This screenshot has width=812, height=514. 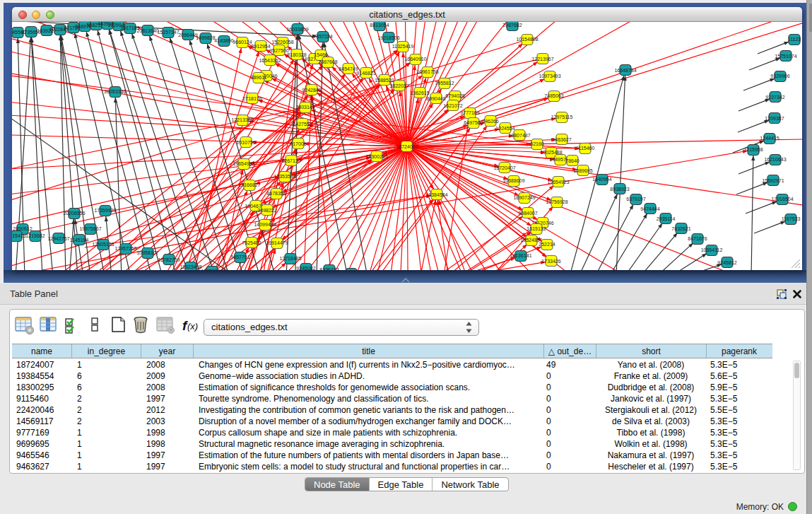 I want to click on svg-text: 12213369, so click(x=242, y=120).